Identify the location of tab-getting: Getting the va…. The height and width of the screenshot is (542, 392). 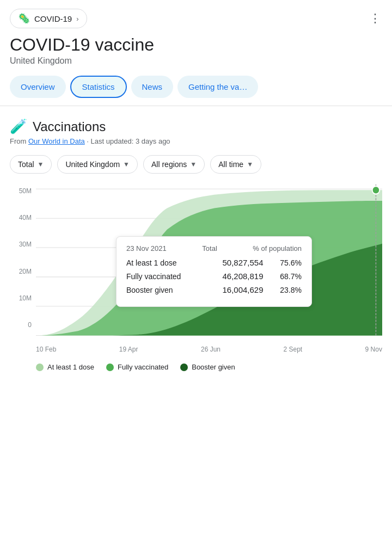
(218, 87).